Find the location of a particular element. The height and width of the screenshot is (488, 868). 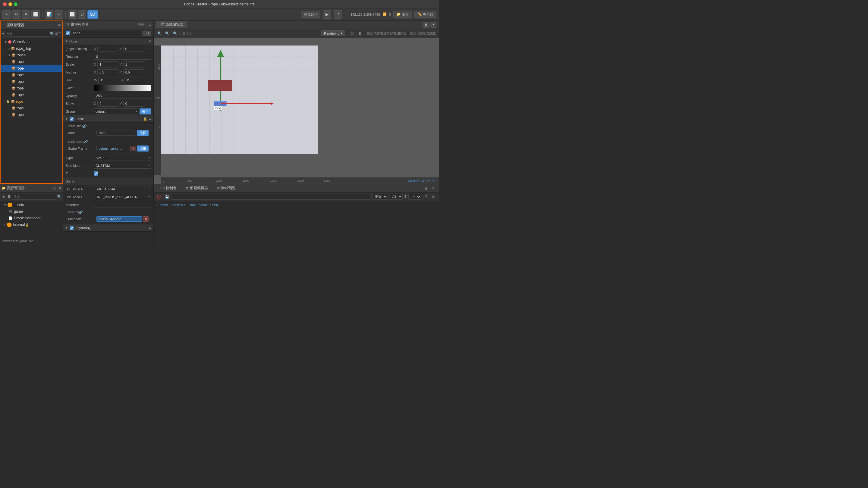

asset-item-game: 🎮 game is located at coordinates (32, 212).